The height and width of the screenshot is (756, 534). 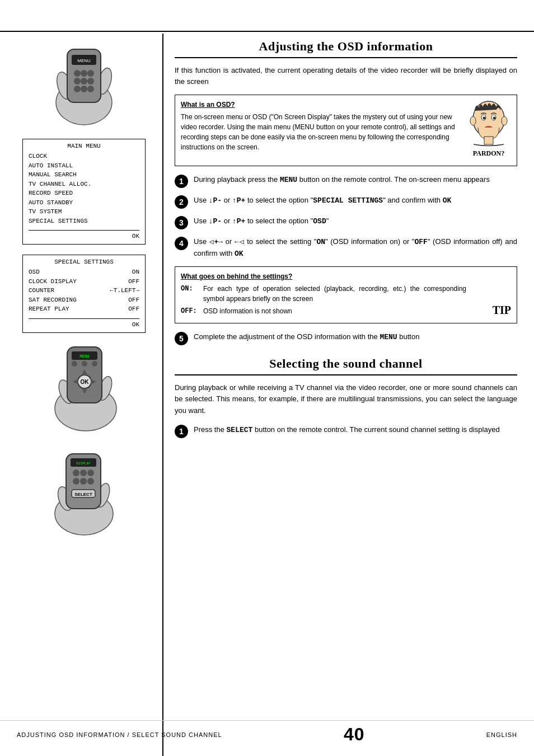 I want to click on section-osd-intro: If this function is activated, the curre…, so click(x=346, y=76).